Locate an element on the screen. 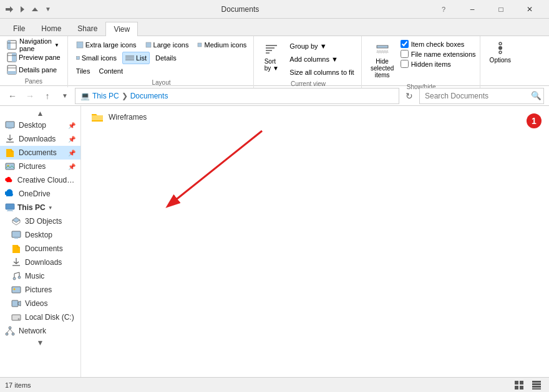  window-title: Documents is located at coordinates (240, 9).